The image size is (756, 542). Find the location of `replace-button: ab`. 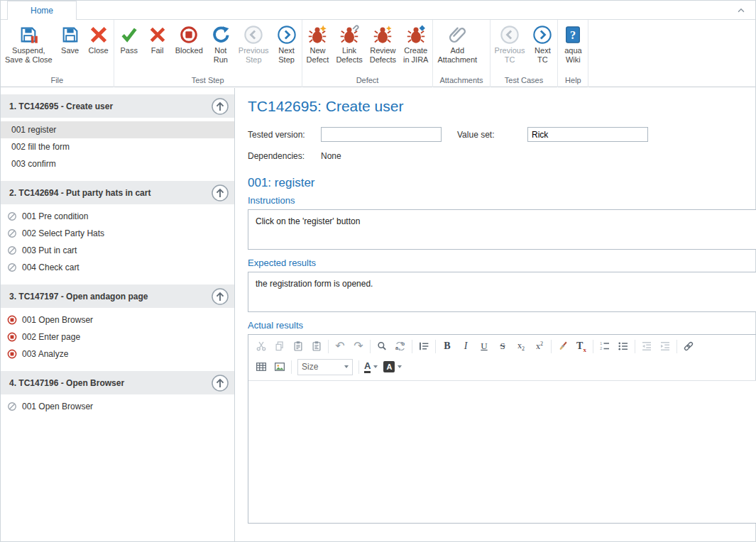

replace-button: ab is located at coordinates (400, 346).